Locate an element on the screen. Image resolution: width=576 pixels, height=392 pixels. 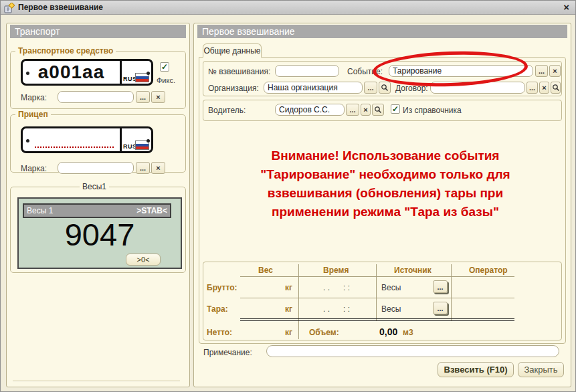
driver-input is located at coordinates (310, 110).